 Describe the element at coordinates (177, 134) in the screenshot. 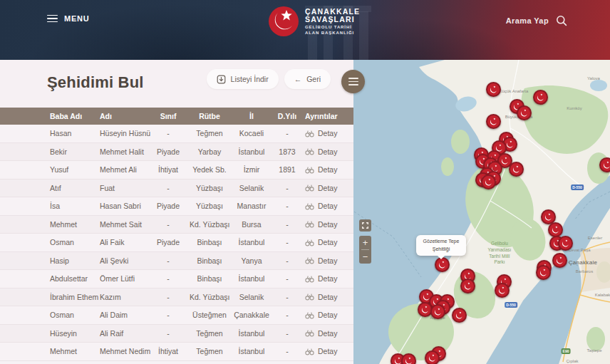

I see `table-row: HasanHüseyin Hüsnü-TeğmenKocaeli-Detay` at that location.